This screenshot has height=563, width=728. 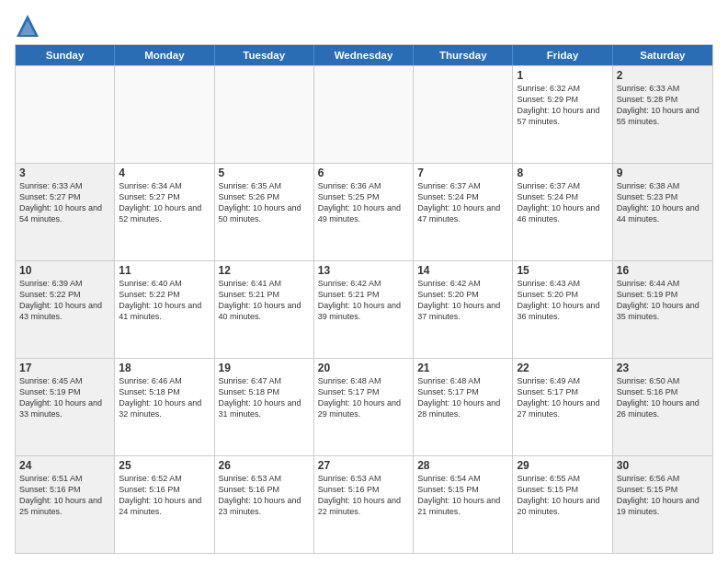 I want to click on calendar-cell: 15Sunrise: 6:43 AMSunset: 5:20 PMDayligh…, so click(x=563, y=309).